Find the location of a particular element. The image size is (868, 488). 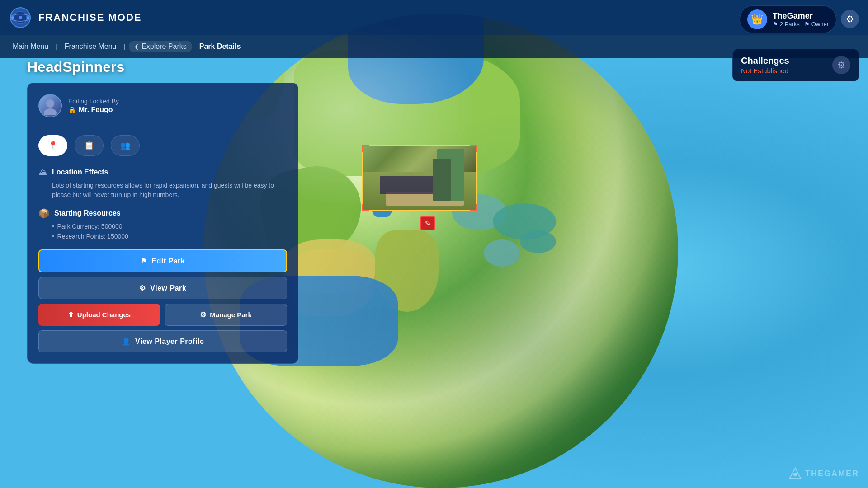

parks-icon: ⚑ is located at coordinates (775, 24).